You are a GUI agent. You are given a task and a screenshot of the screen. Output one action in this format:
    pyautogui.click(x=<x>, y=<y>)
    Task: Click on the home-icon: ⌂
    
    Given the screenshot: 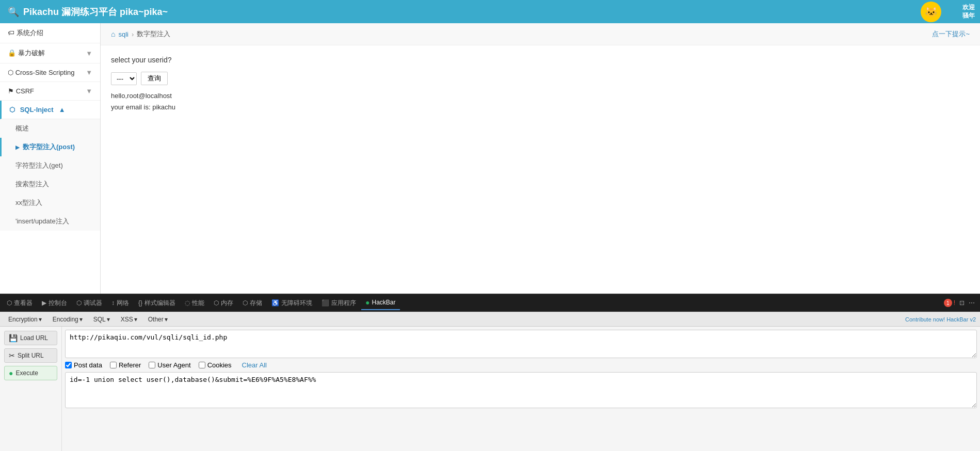 What is the action you would take?
    pyautogui.click(x=113, y=34)
    